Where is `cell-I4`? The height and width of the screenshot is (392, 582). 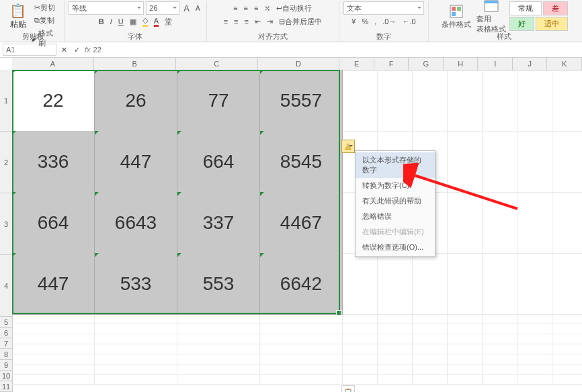
cell-I4 is located at coordinates (500, 284).